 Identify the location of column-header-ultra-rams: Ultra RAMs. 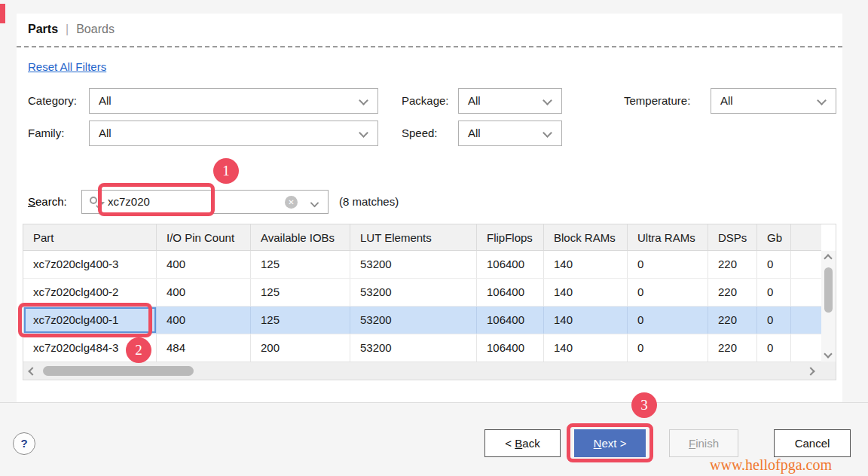
(668, 237).